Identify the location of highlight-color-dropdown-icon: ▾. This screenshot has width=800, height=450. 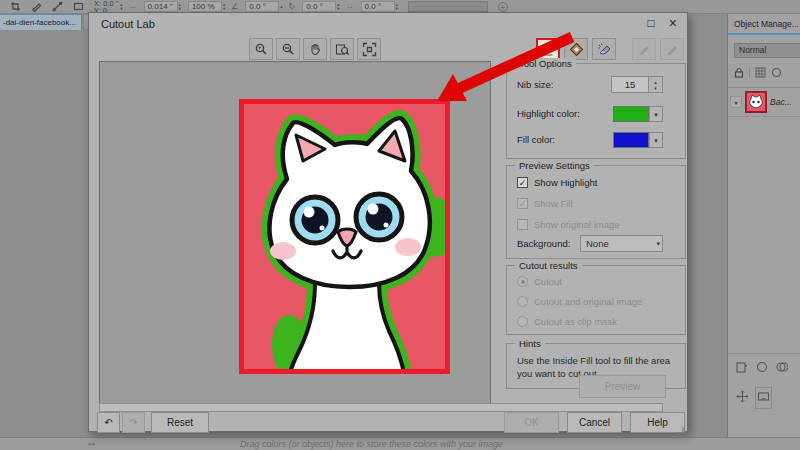
(656, 114).